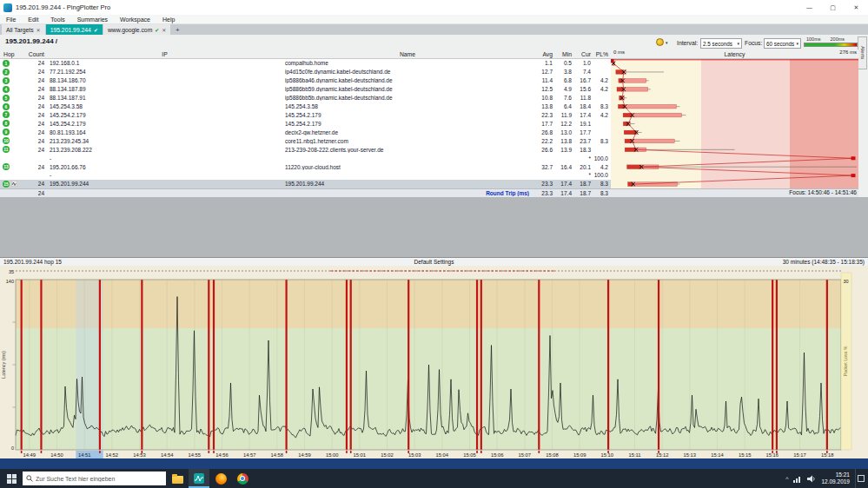 The width and height of the screenshot is (868, 488). Describe the element at coordinates (177, 478) in the screenshot. I see `explorer-taskbar-button` at that location.